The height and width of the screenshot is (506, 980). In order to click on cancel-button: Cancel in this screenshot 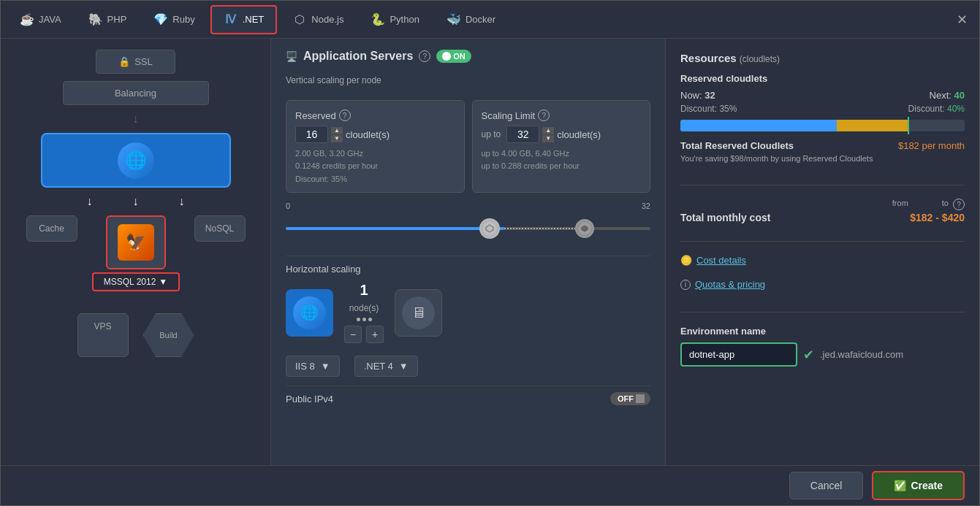, I will do `click(827, 486)`.